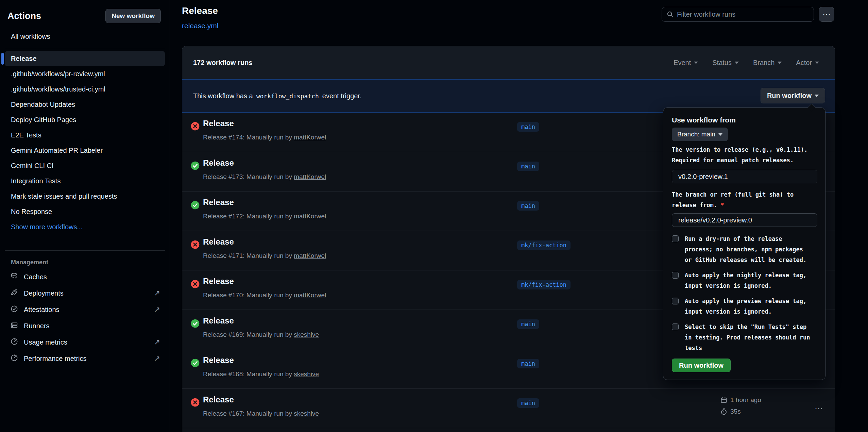 Image resolution: width=868 pixels, height=432 pixels. I want to click on filter-dropdown-label: Event, so click(682, 63).